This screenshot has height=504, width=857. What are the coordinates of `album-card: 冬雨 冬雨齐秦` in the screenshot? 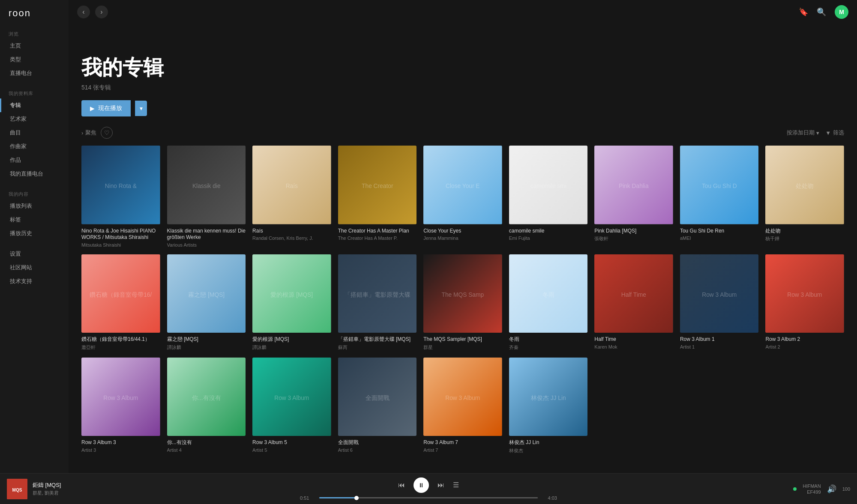 It's located at (548, 302).